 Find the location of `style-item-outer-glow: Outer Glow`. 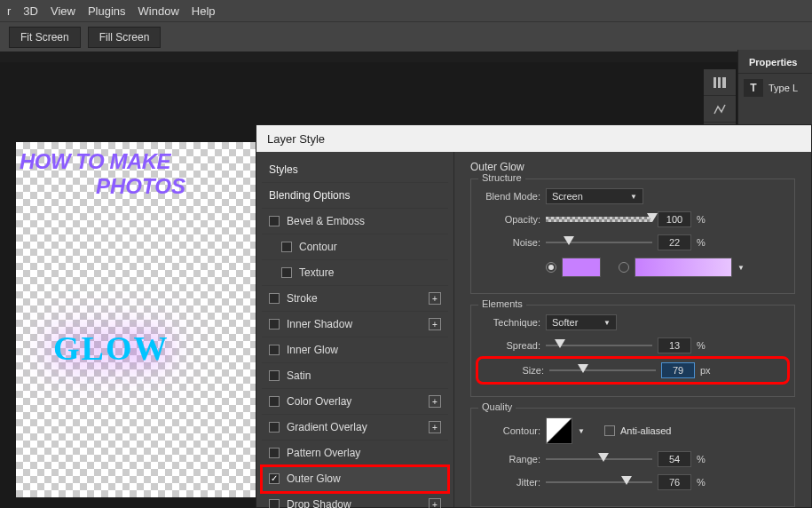

style-item-outer-glow: Outer Glow is located at coordinates (355, 480).